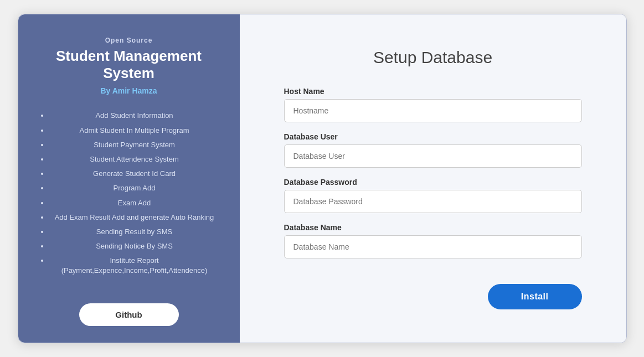 The height and width of the screenshot is (357, 644). I want to click on feature-item: Admit Student In Multiple Program, so click(135, 131).